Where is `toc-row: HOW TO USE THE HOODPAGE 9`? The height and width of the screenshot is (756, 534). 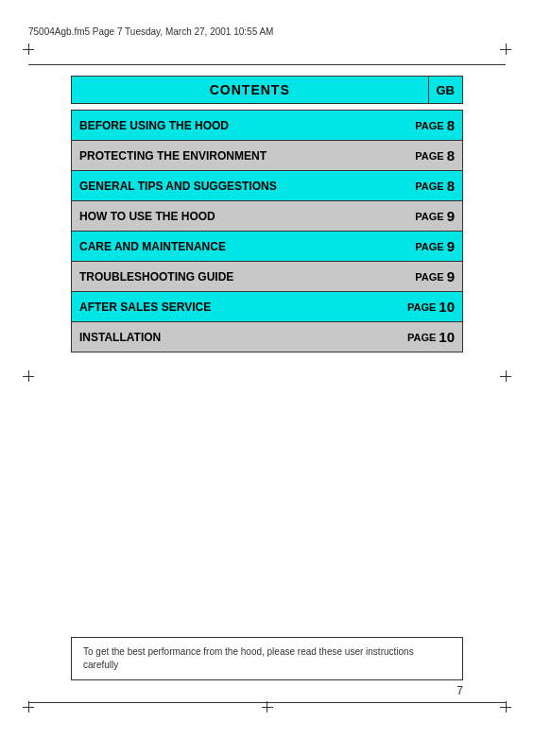 toc-row: HOW TO USE THE HOODPAGE 9 is located at coordinates (267, 216).